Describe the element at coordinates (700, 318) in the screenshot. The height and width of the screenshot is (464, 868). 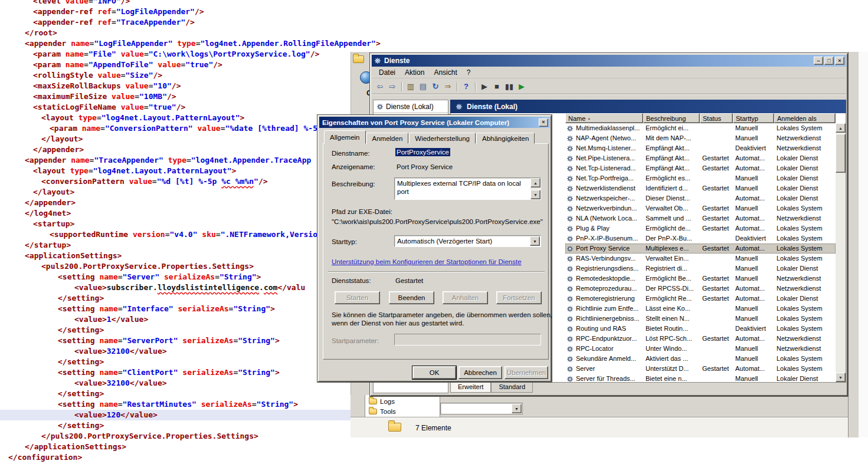
I see `service-row: Richtlinienergebniss...Stellt einen N...…` at that location.